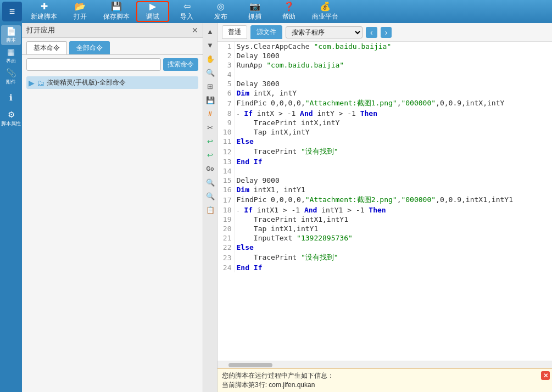 The image size is (552, 392). What do you see at coordinates (324, 32) in the screenshot?
I see `search-subroutine-select: 搜索子程序` at bounding box center [324, 32].